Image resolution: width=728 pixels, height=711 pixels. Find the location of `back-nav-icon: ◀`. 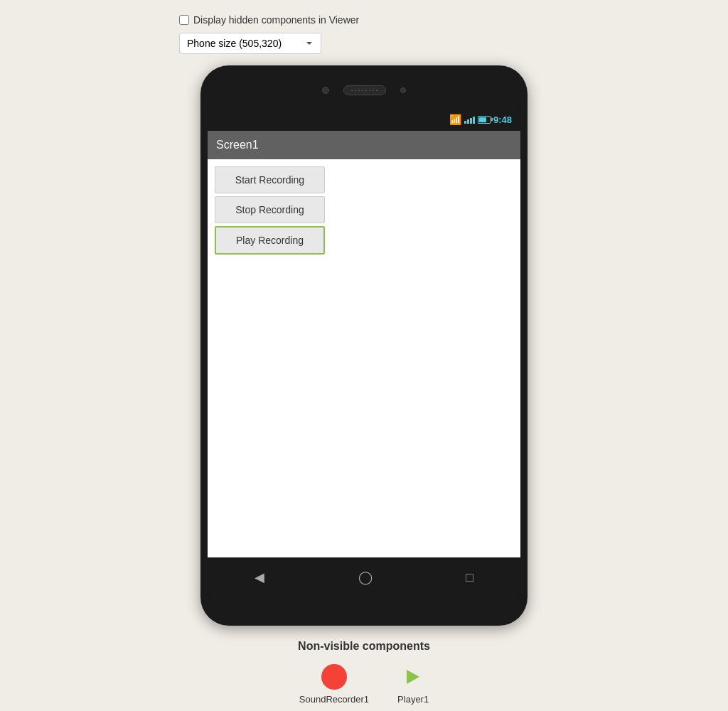

back-nav-icon: ◀ is located at coordinates (259, 577).